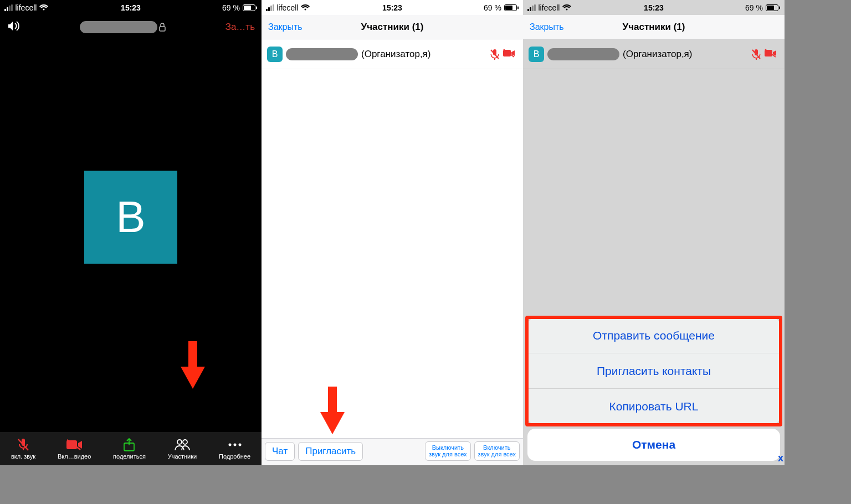  Describe the element at coordinates (654, 407) in the screenshot. I see `copy-url-option: Копировать URL` at that location.